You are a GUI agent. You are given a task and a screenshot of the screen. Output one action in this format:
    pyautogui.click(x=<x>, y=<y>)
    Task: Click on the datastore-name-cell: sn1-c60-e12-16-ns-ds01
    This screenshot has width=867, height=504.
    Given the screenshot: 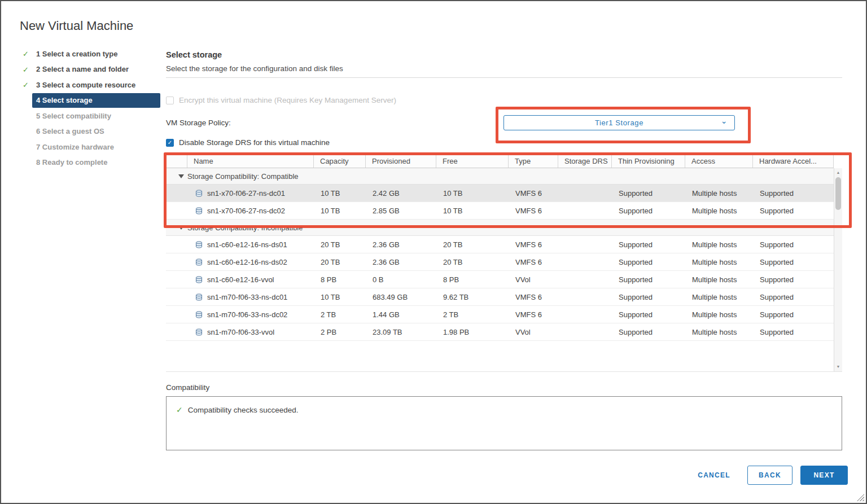 What is the action you would take?
    pyautogui.click(x=240, y=245)
    